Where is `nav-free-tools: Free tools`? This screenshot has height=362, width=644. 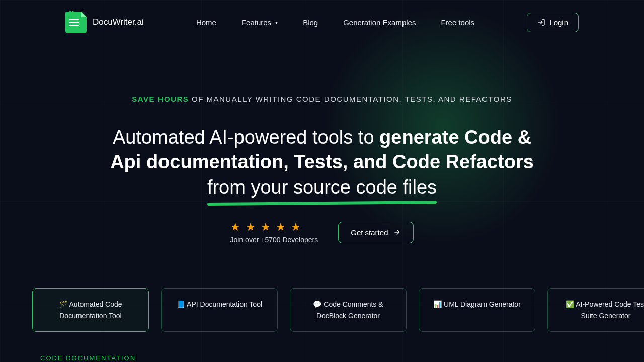
nav-free-tools: Free tools is located at coordinates (458, 22).